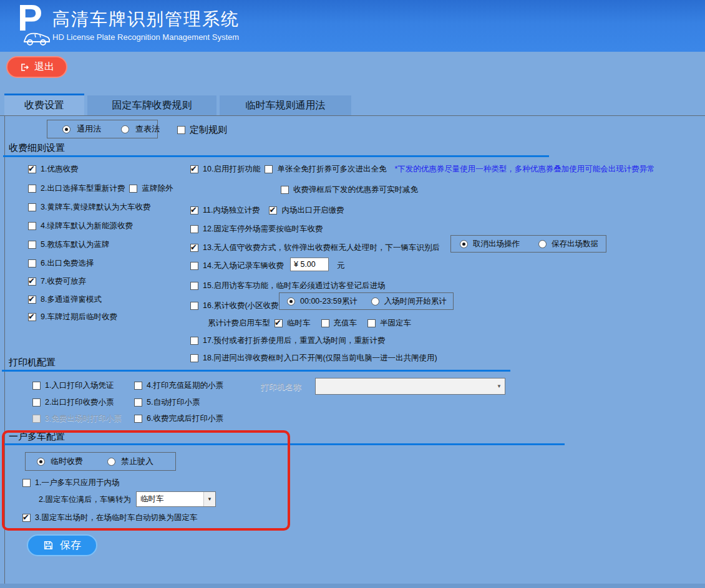 The image size is (705, 588). What do you see at coordinates (73, 385) in the screenshot?
I see `printer-option-row: 1.入口打印入场凭证` at bounding box center [73, 385].